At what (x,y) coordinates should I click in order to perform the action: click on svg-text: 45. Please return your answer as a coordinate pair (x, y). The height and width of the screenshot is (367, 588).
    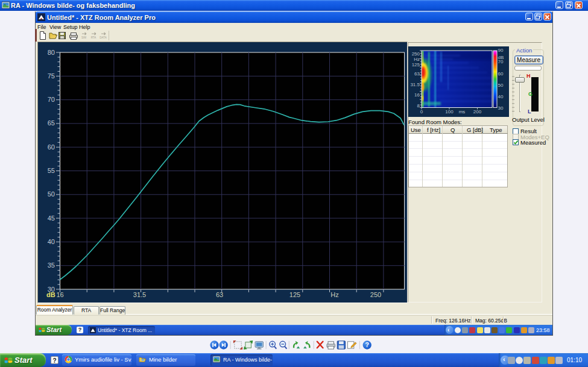
    Looking at the image, I should click on (51, 218).